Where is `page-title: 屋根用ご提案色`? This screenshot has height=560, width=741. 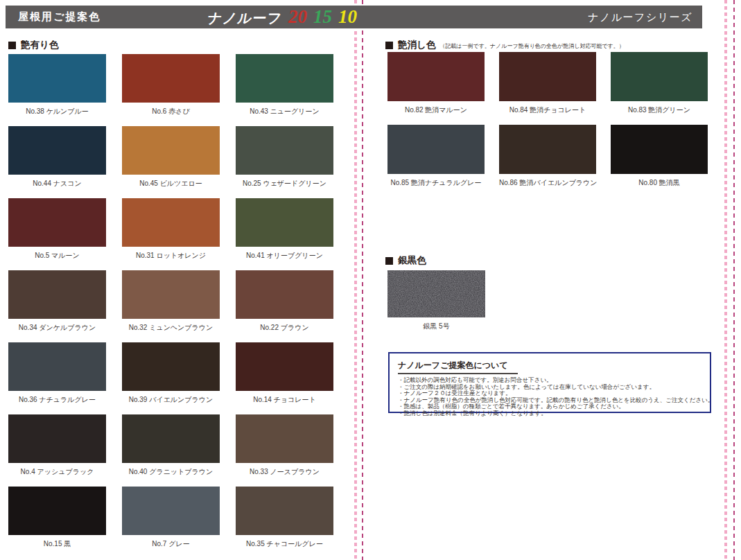 page-title: 屋根用ご提案色 is located at coordinates (60, 17).